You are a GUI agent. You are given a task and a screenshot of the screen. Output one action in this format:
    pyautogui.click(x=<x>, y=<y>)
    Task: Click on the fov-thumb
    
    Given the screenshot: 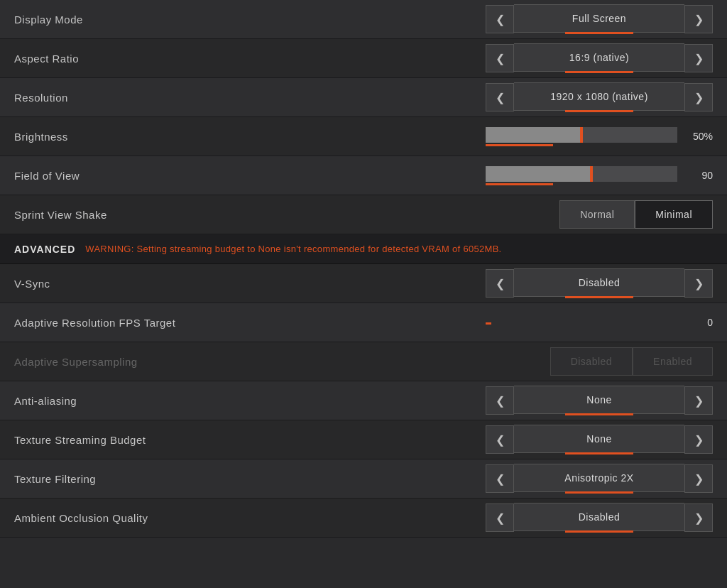 What is the action you would take?
    pyautogui.click(x=591, y=174)
    